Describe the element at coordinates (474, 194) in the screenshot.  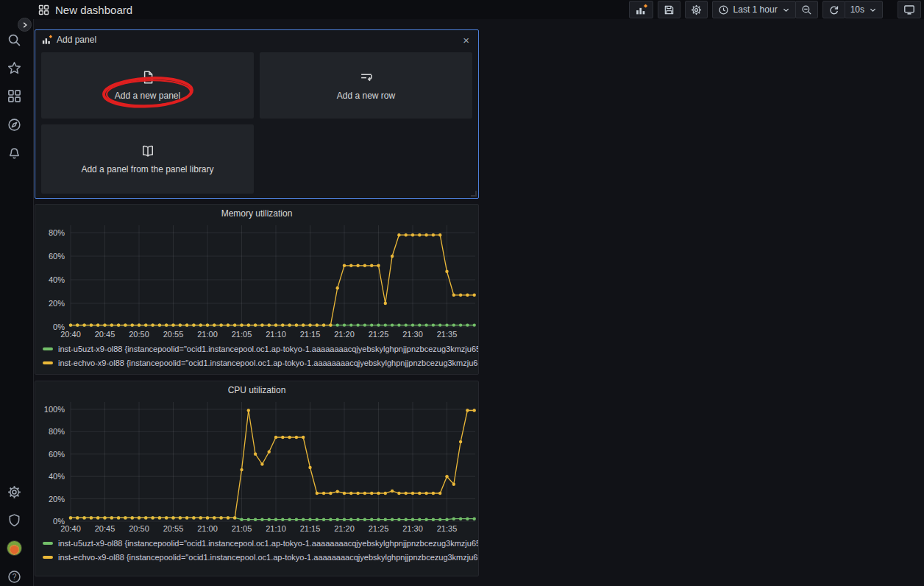
I see `resize-handle` at that location.